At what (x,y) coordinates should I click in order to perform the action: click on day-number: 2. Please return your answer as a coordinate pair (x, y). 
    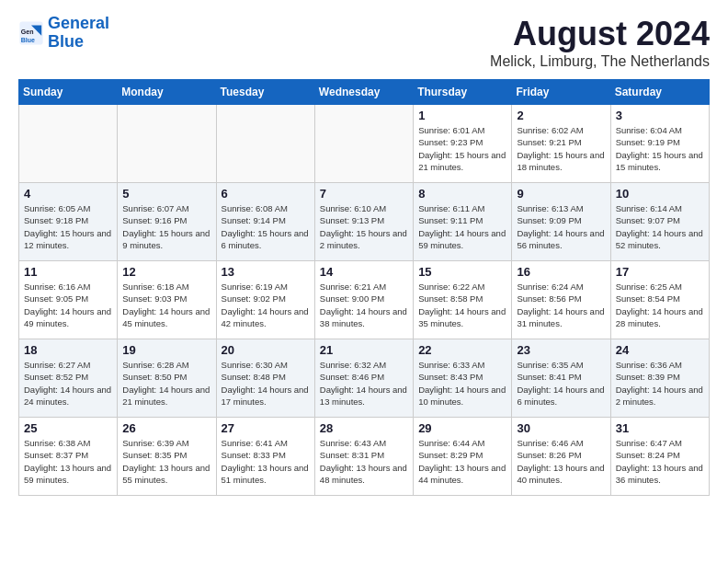
    Looking at the image, I should click on (561, 116).